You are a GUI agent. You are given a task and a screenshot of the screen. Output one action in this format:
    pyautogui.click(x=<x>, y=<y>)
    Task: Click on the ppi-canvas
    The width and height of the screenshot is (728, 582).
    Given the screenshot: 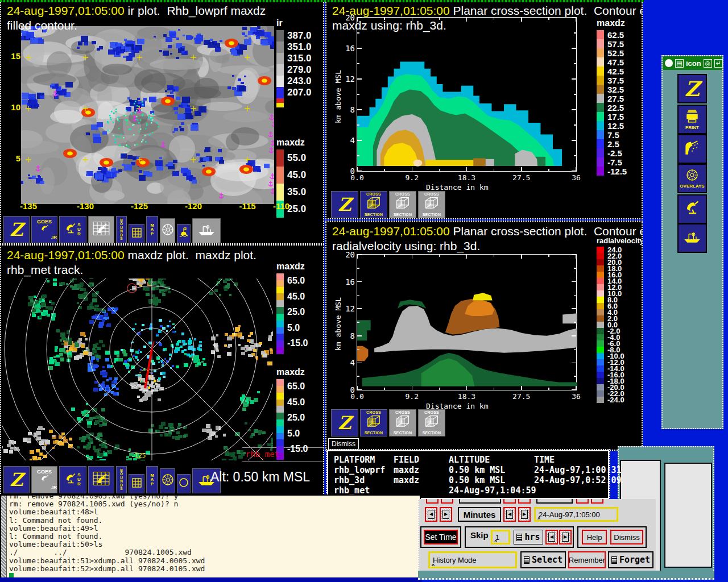 What is the action you would take?
    pyautogui.click(x=138, y=369)
    